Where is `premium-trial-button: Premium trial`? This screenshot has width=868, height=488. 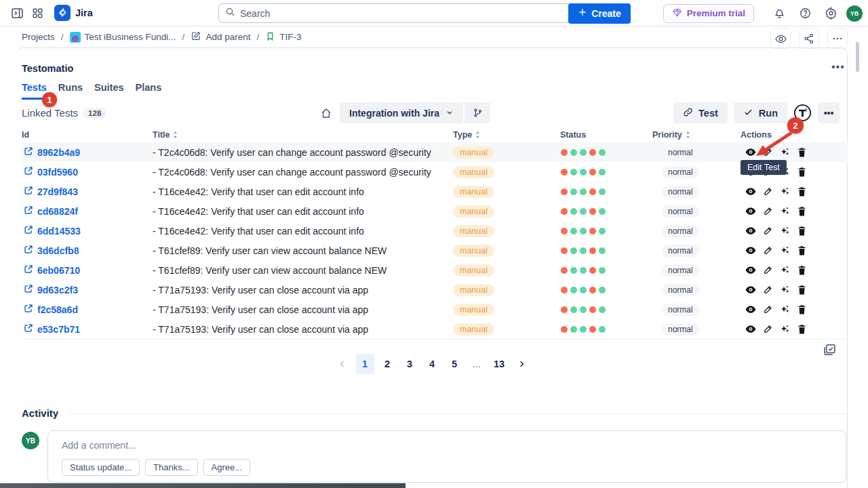
premium-trial-button: Premium trial is located at coordinates (709, 14).